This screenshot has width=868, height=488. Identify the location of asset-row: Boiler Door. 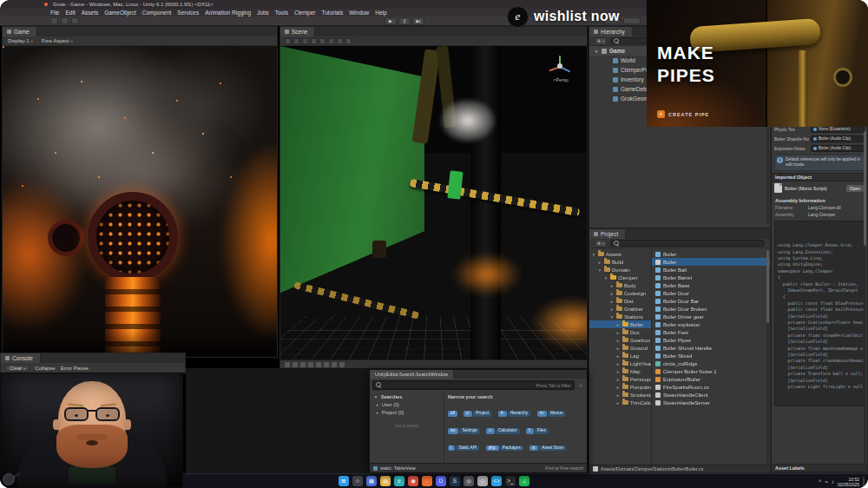
(711, 293).